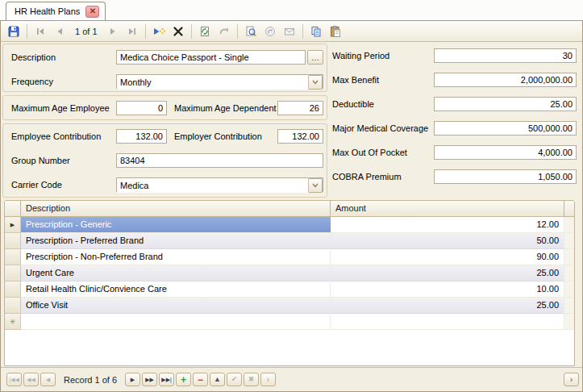 The height and width of the screenshot is (392, 583). Describe the element at coordinates (315, 186) in the screenshot. I see `carrier-code-dropdown-button` at that location.